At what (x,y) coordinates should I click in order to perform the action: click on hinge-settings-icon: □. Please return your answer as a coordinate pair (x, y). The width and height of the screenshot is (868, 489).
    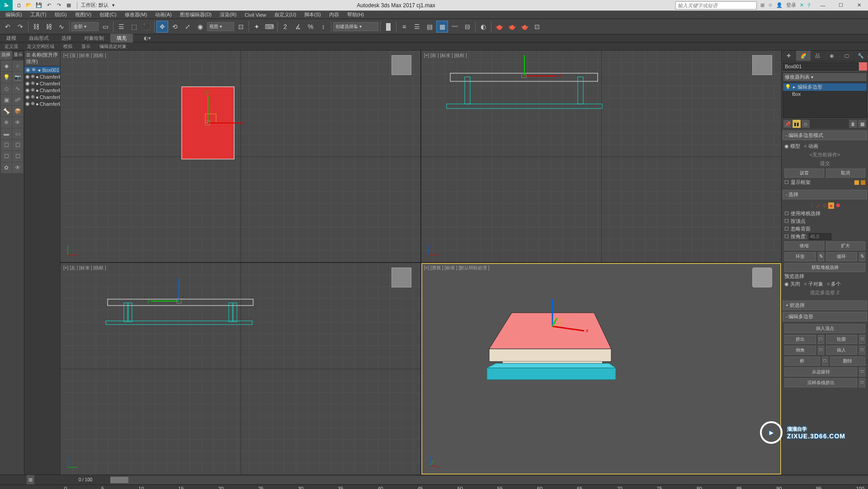
    Looking at the image, I should click on (862, 372).